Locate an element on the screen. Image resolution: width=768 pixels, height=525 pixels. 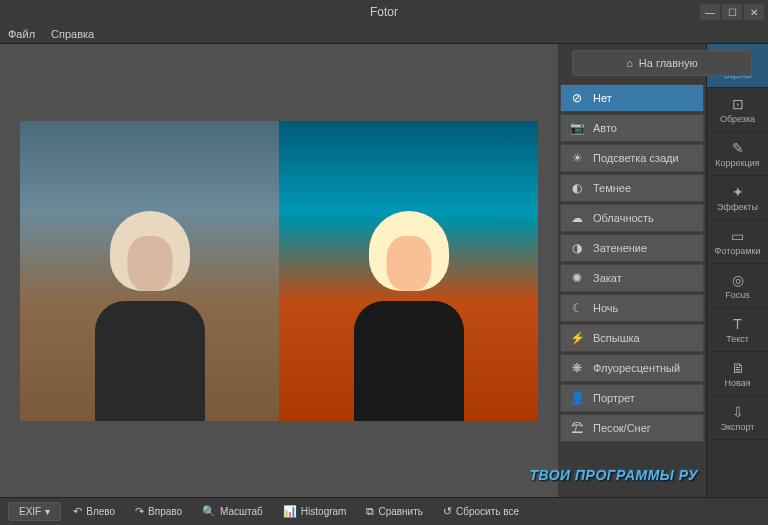
scene-item-6: ✺Закат is located at coordinates (632, 278).